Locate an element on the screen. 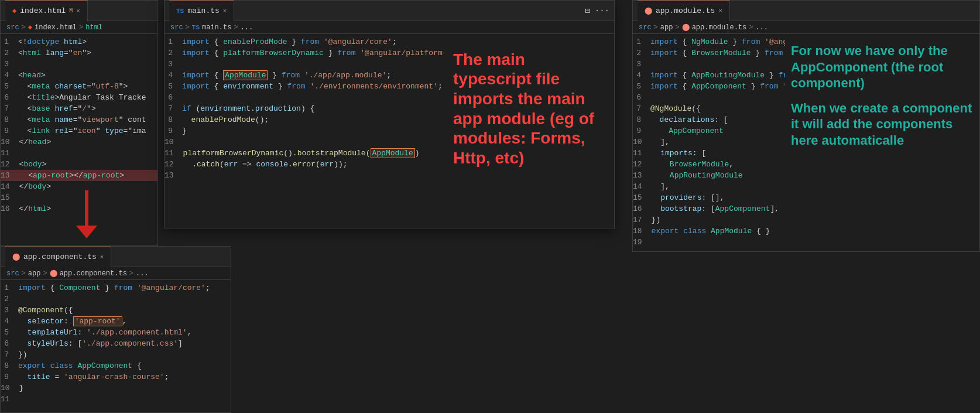  am-line-3: 3 is located at coordinates (709, 64).